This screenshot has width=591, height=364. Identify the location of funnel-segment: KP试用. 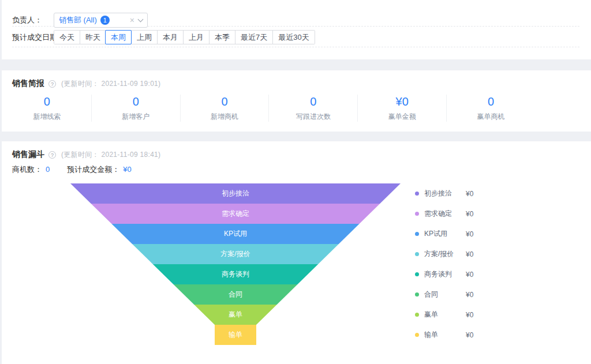
(235, 234).